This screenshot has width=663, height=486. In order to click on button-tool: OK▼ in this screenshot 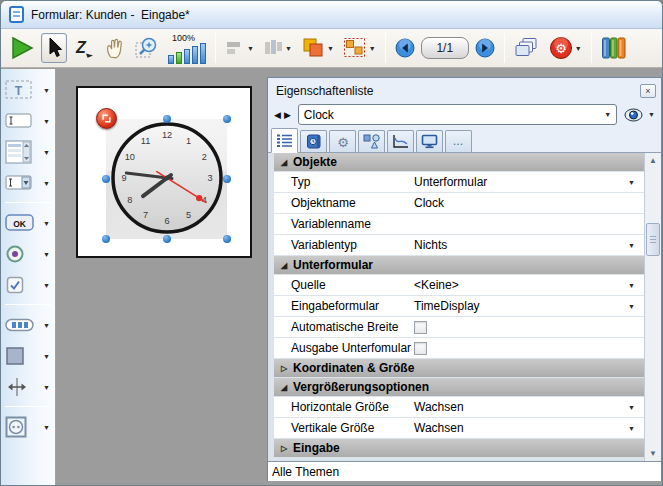, I will do `click(29, 223)`.